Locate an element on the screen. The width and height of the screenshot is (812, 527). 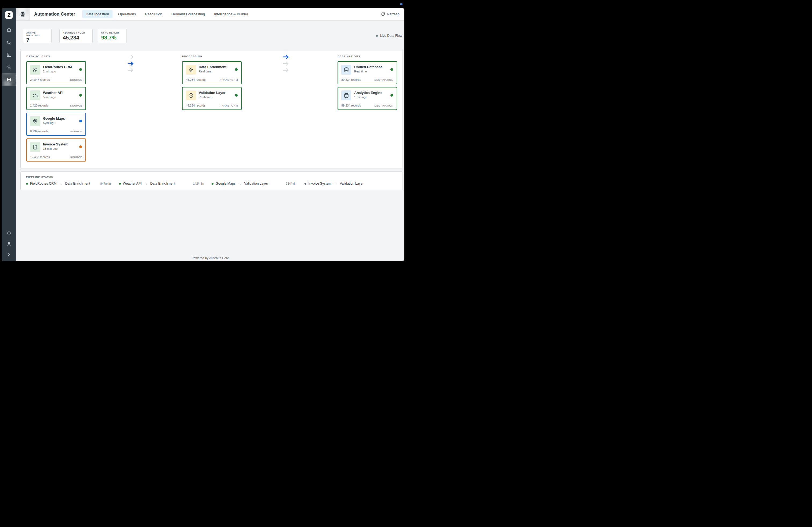
sidebar-nav is located at coordinates (9, 55).